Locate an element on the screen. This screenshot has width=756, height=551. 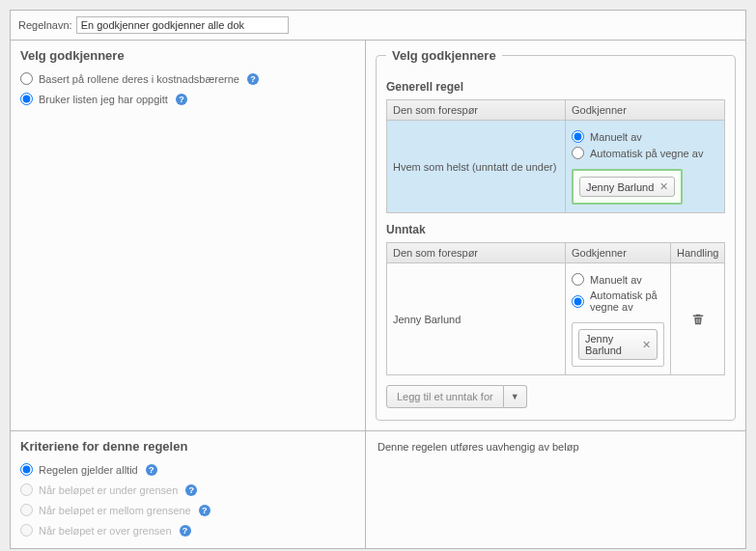
exc-approver-cell: Manuelt av Automatisk på vegne av Jenny … is located at coordinates (618, 318).